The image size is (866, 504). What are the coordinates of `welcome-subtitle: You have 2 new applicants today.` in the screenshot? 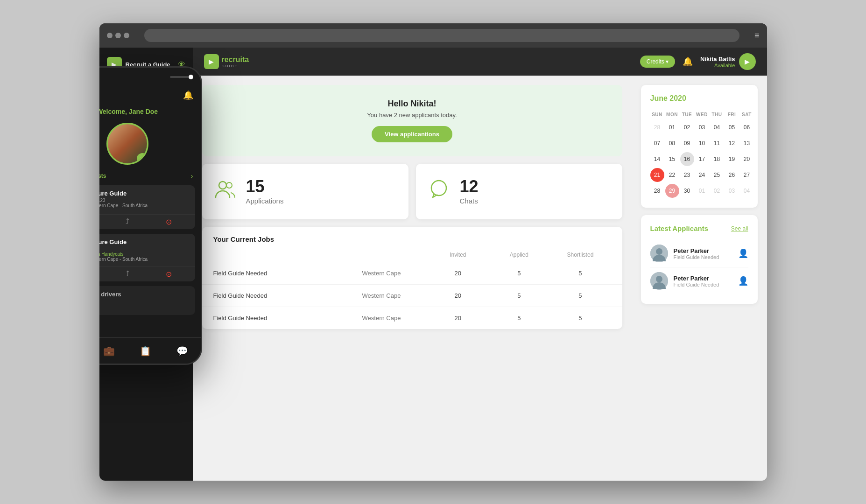 It's located at (412, 115).